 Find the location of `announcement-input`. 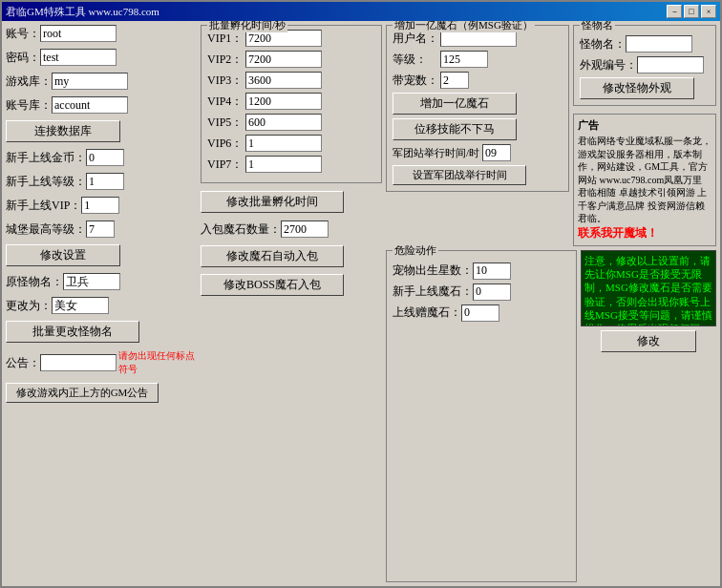

announcement-input is located at coordinates (78, 363).